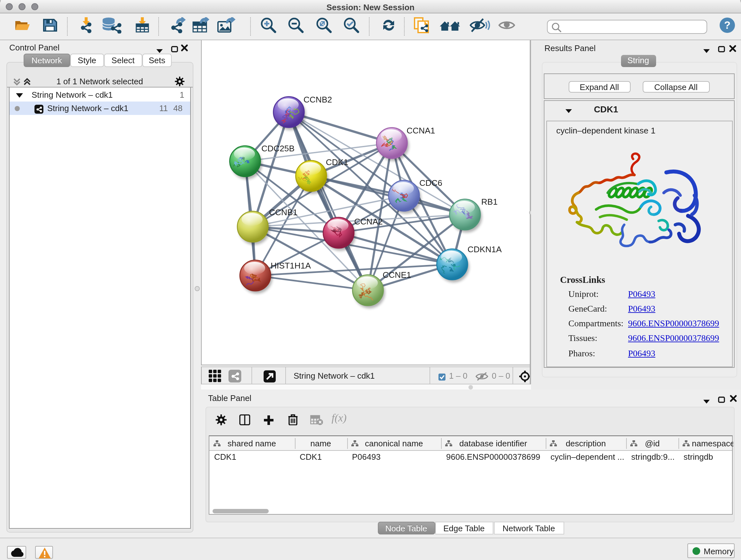 This screenshot has width=741, height=560. I want to click on svg-text: CCNB1, so click(283, 212).